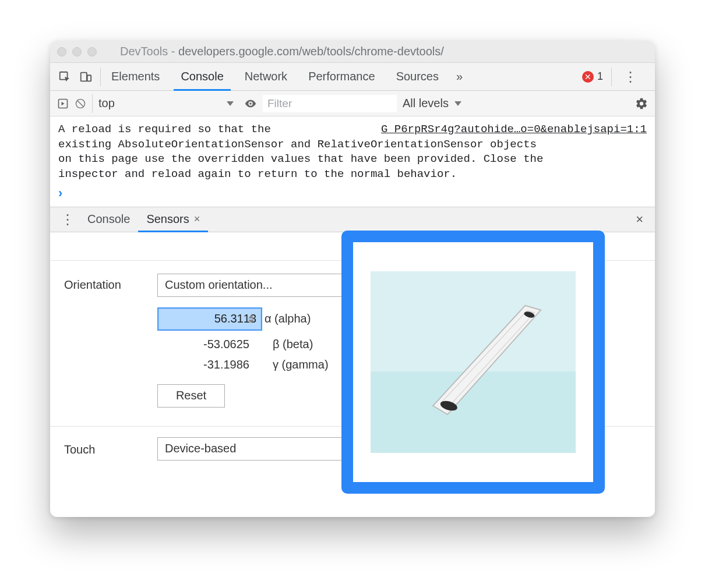 Image resolution: width=726 pixels, height=588 pixels. I want to click on clear-console-icon, so click(80, 104).